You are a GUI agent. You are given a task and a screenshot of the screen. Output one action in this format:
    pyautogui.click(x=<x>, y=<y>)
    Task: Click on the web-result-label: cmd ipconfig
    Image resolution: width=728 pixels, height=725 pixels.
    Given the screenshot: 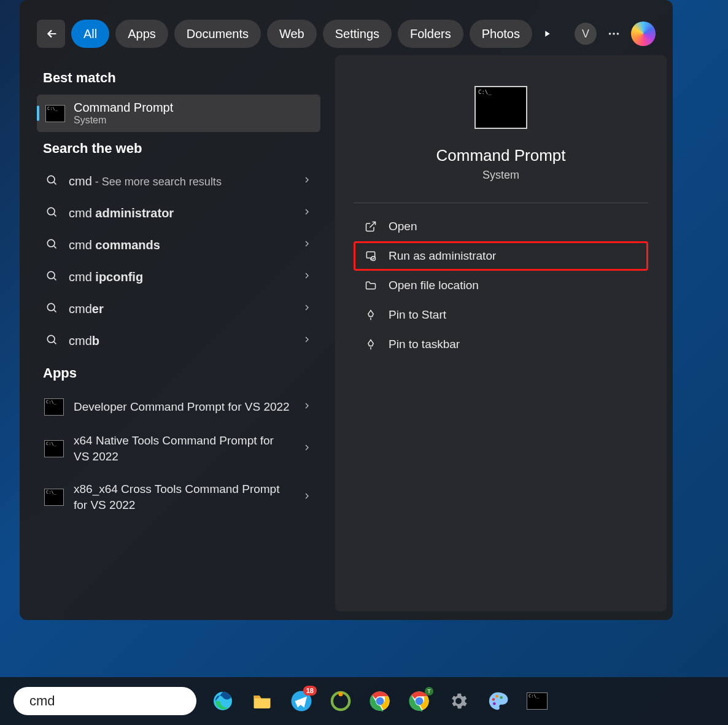 What is the action you would take?
    pyautogui.click(x=180, y=277)
    